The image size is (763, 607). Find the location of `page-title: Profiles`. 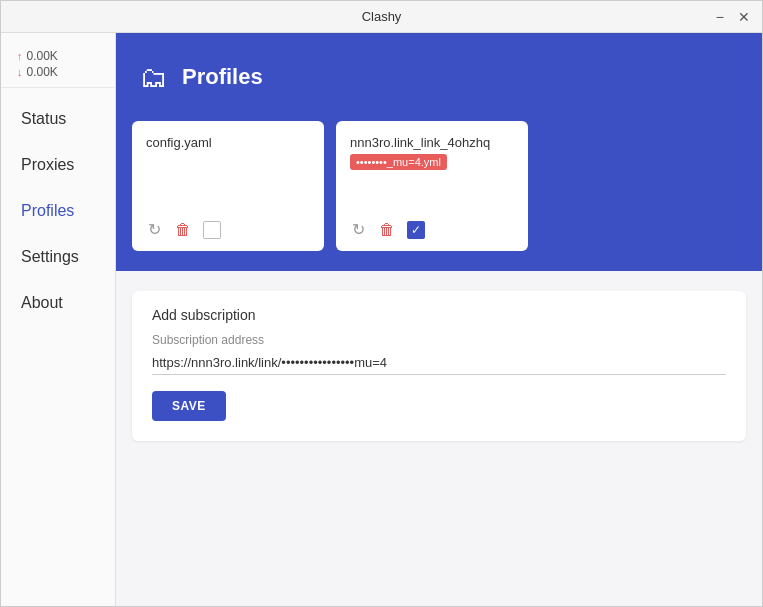

page-title: Profiles is located at coordinates (222, 77).